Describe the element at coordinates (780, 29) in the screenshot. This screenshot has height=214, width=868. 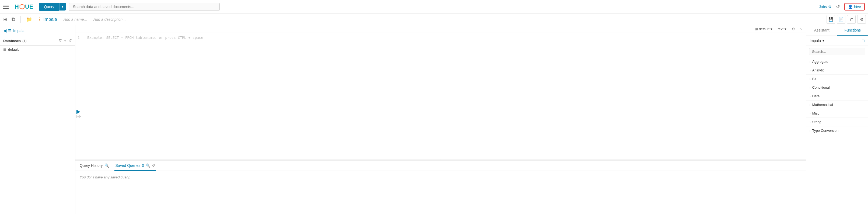
I see `format-label: text` at that location.